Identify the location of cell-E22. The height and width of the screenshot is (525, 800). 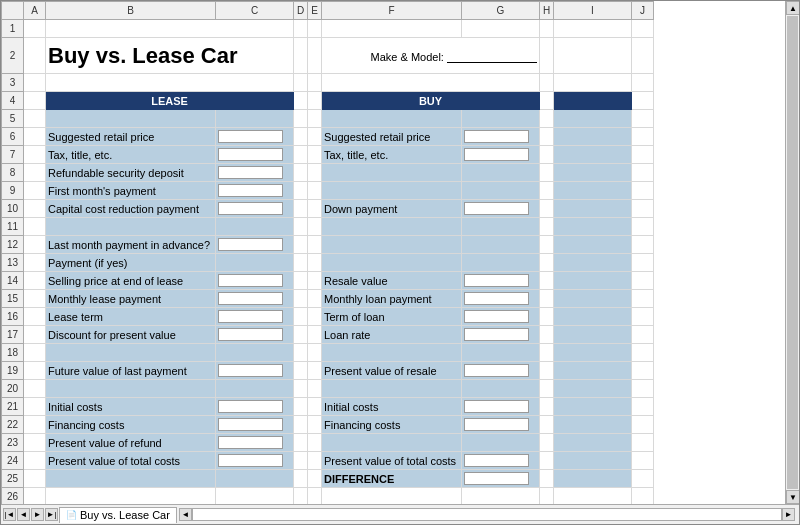
(315, 425).